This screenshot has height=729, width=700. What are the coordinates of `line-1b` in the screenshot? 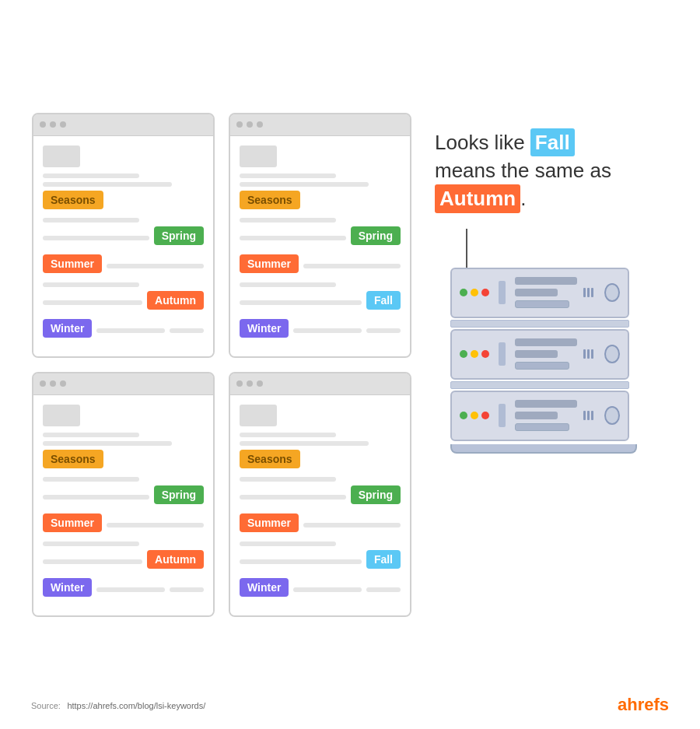 It's located at (107, 184).